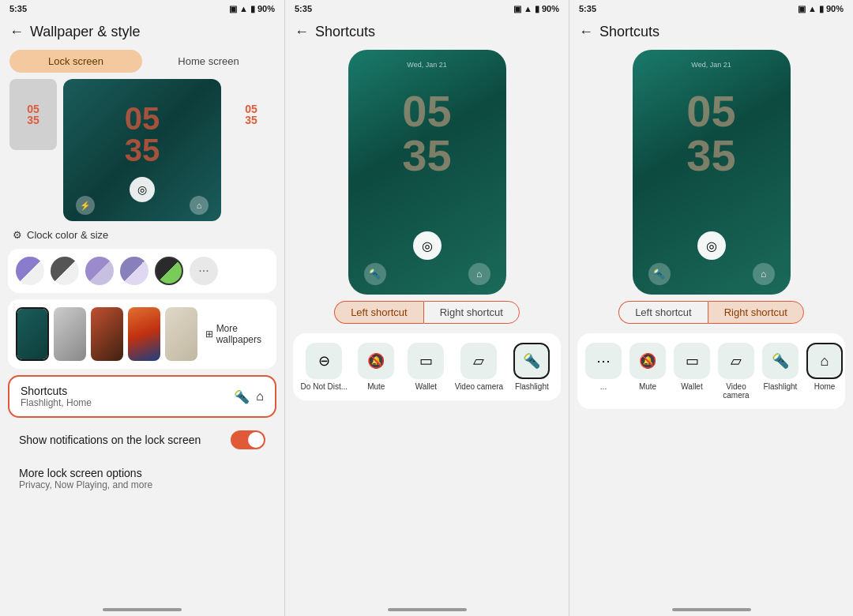  Describe the element at coordinates (551, 9) in the screenshot. I see `battery-pct-2: 90%` at that location.